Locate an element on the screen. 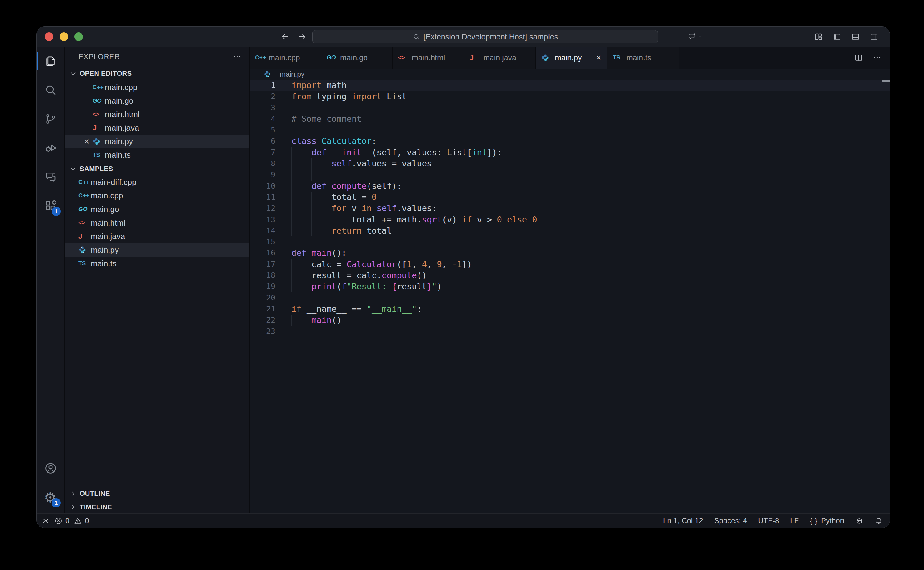 The height and width of the screenshot is (570, 924). code-line-23: 23 is located at coordinates (570, 332).